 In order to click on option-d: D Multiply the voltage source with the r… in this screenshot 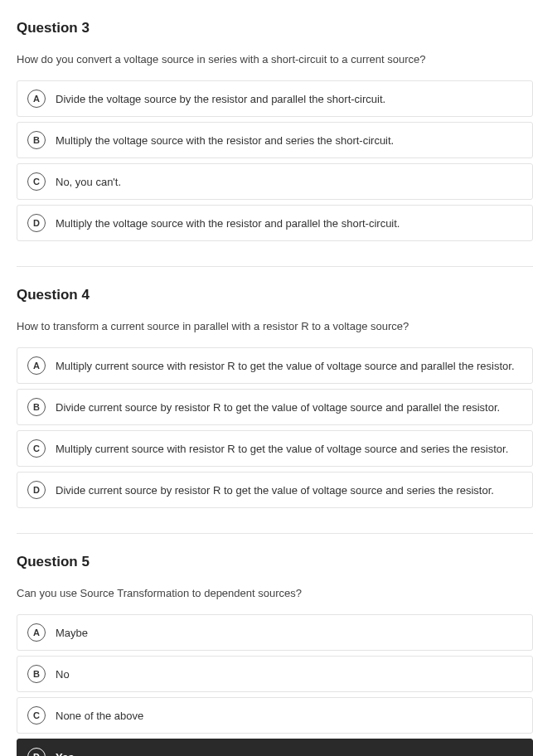, I will do `click(275, 223)`.